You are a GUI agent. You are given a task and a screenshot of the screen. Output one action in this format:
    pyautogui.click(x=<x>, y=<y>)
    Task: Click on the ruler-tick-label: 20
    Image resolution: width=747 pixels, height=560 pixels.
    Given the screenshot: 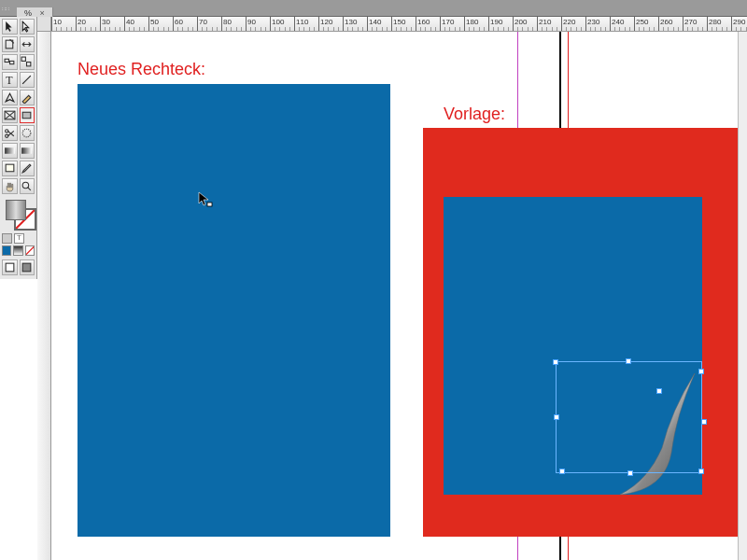 What is the action you would take?
    pyautogui.click(x=82, y=22)
    